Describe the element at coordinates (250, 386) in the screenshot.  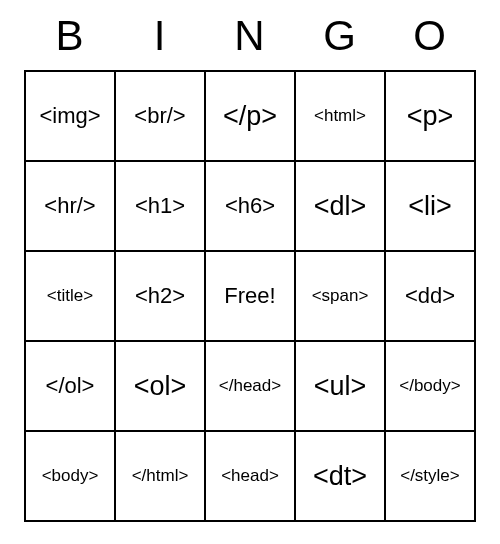
I see `bingo-cell: </head>` at that location.